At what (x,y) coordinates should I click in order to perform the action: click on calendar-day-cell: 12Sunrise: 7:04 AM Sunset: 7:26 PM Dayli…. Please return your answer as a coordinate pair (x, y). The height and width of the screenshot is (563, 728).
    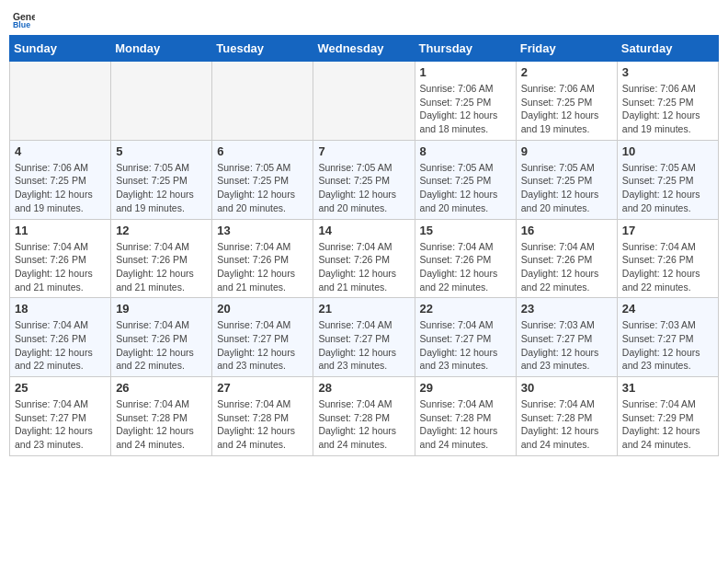
    Looking at the image, I should click on (162, 259).